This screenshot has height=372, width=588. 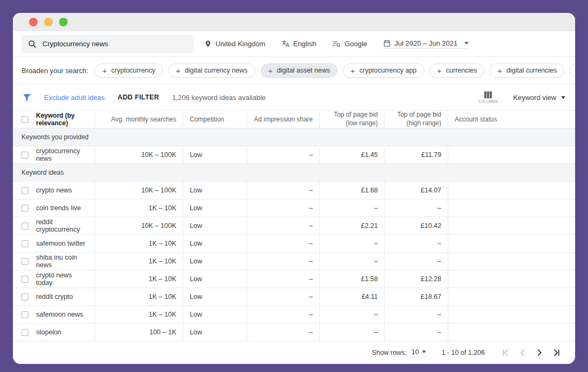 What do you see at coordinates (488, 95) in the screenshot?
I see `columns-icon` at bounding box center [488, 95].